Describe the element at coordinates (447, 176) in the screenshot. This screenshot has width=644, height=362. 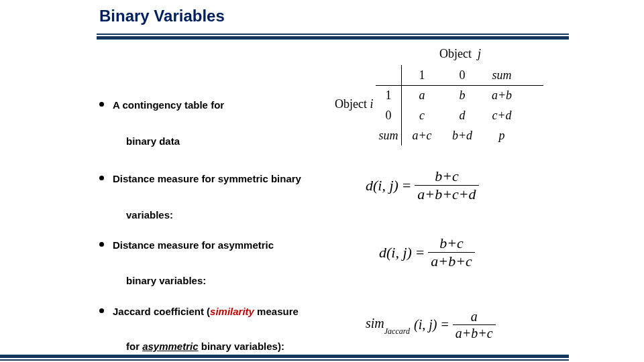
I see `sym-numerator: b+c` at that location.